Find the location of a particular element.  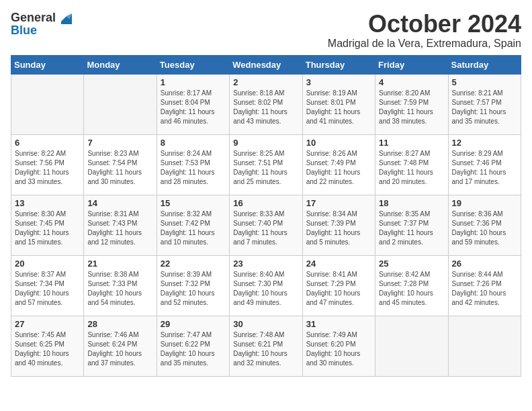

day-info: Sunrise: 8:24 AMSunset: 7:53 PMDaylight:… is located at coordinates (193, 168).